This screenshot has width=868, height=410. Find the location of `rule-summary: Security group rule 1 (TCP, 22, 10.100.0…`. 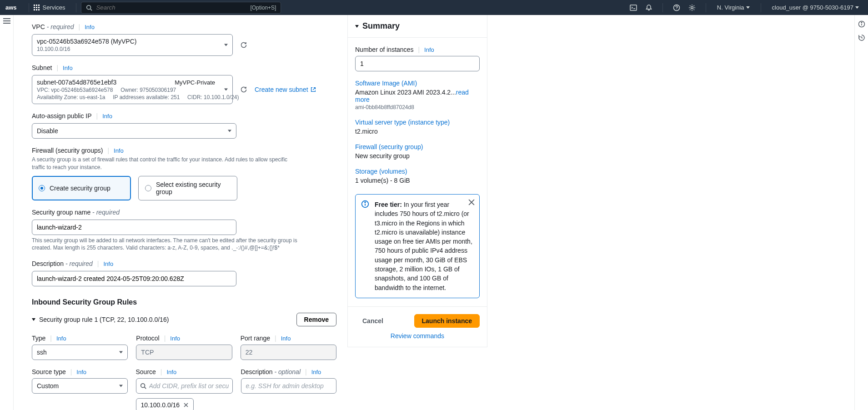

rule-summary: Security group rule 1 (TCP, 22, 10.100.0… is located at coordinates (104, 320).